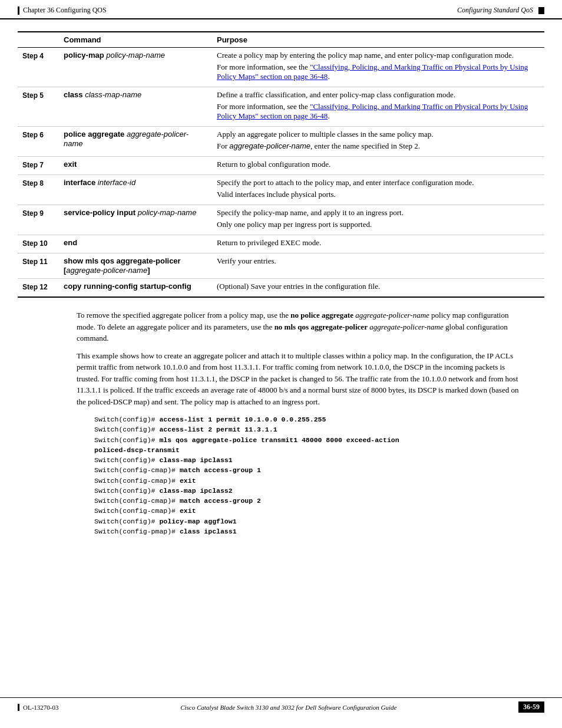  I want to click on page-header: Chapter 36 Configuring QOS Configuring S…, so click(281, 9).